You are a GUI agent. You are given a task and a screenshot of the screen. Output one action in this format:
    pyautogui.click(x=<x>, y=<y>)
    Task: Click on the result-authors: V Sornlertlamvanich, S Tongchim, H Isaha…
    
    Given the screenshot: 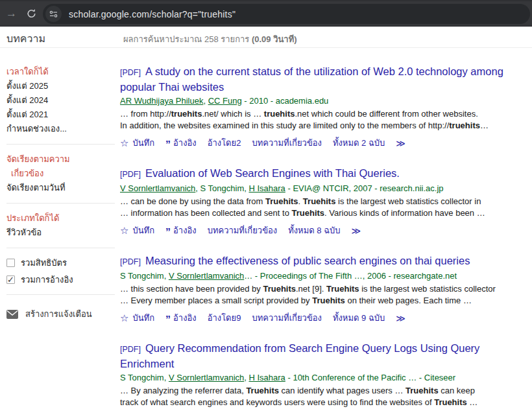 What is the action you would take?
    pyautogui.click(x=326, y=189)
    